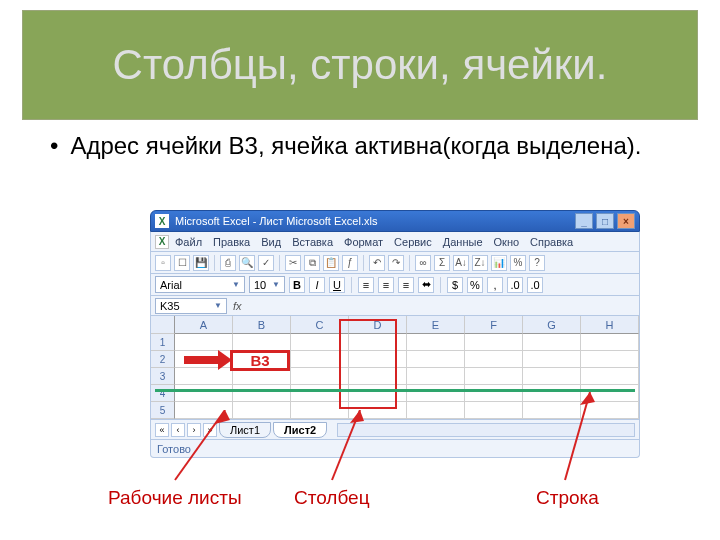  What do you see at coordinates (276, 221) in the screenshot?
I see `window-title: Microsoft Excel - Лист Microsoft Excel.x…` at bounding box center [276, 221].